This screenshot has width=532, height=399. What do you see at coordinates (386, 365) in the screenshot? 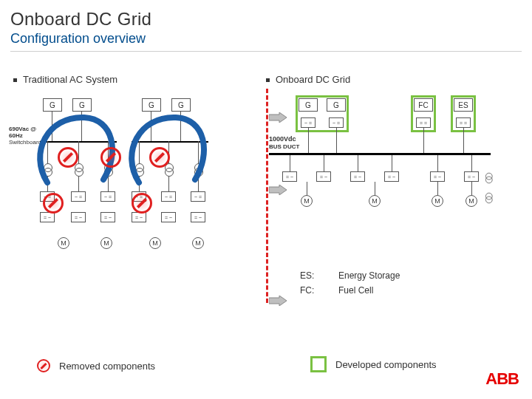
I see `legend-developed-label: Developed components` at bounding box center [386, 365].